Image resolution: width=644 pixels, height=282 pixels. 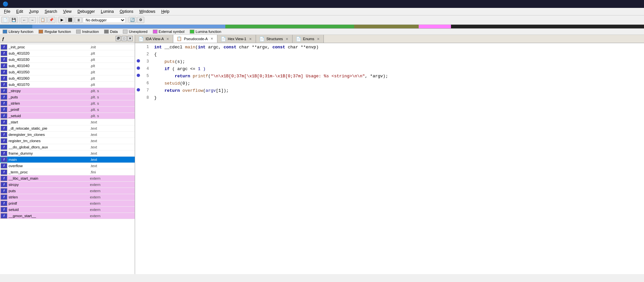 What do you see at coordinates (398, 76) in the screenshot?
I see `line-content: return printf("\n\x1B[0;37m[\x1B[0;31m-\…` at bounding box center [398, 76].